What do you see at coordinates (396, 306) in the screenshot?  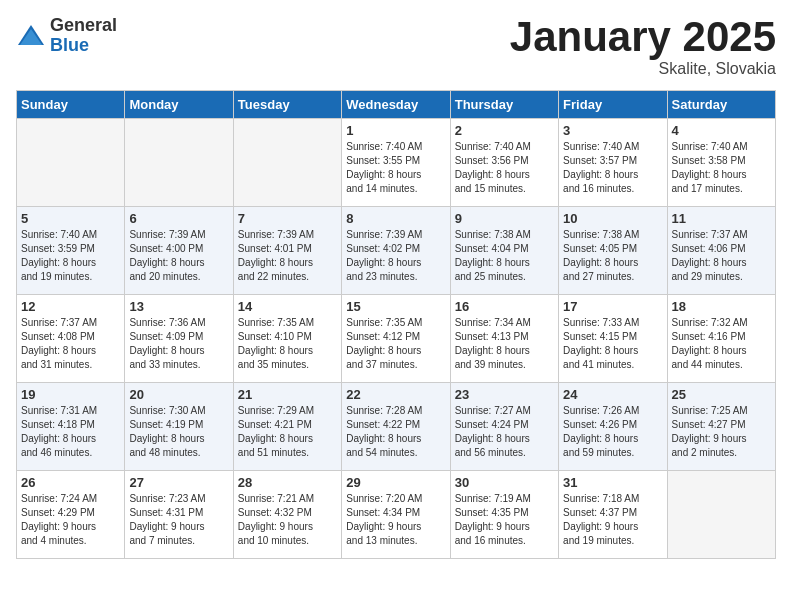 I see `day-number: 15` at bounding box center [396, 306].